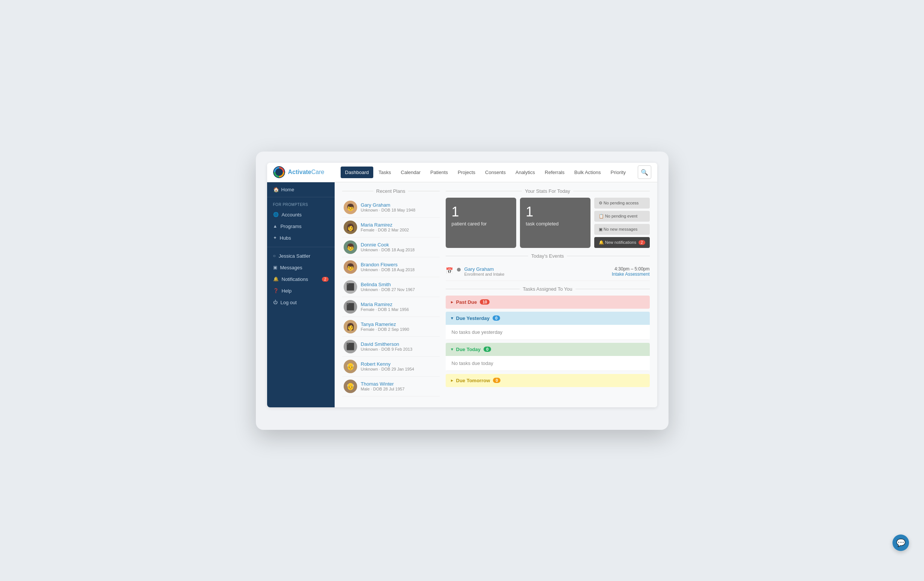  What do you see at coordinates (536, 269) in the screenshot?
I see `event-patient-name: Gary Graham` at bounding box center [536, 269].